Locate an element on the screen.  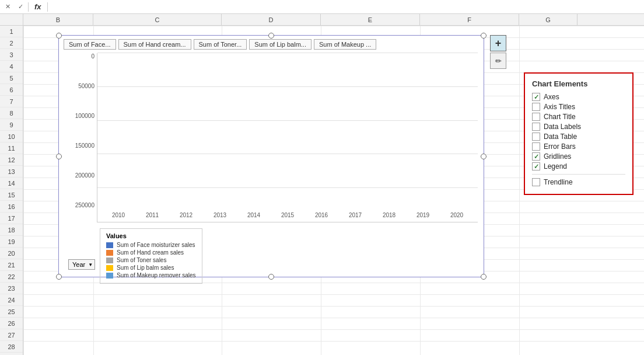
x-label-2015: 2015 is located at coordinates (288, 215).